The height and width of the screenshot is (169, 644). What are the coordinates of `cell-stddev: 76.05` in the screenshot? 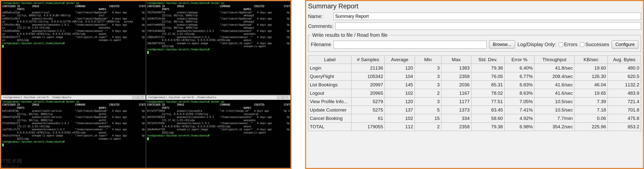 It's located at (488, 76).